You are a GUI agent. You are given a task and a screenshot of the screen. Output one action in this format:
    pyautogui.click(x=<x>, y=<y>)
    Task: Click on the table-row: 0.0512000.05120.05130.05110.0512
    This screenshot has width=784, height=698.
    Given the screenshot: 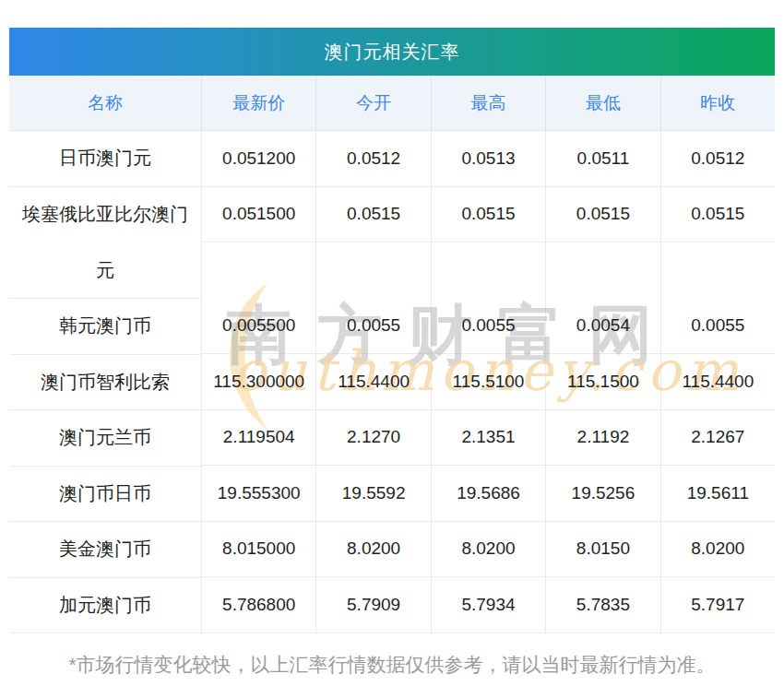 What is the action you would take?
    pyautogui.click(x=488, y=159)
    